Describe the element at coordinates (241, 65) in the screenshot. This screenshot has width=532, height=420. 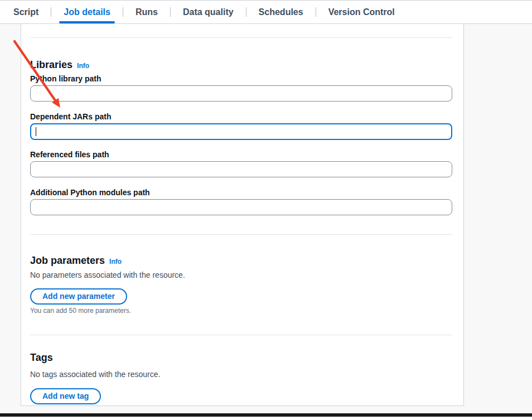
I see `libraries-section-header: Libraries Info` at that location.